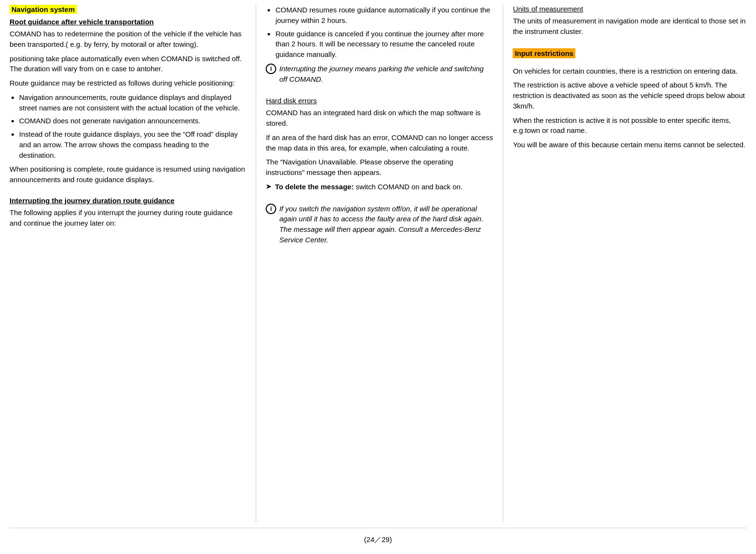 The image size is (756, 554). Describe the element at coordinates (386, 74) in the screenshot. I see `info-text-1: Interrupting the journey means parking t…` at that location.